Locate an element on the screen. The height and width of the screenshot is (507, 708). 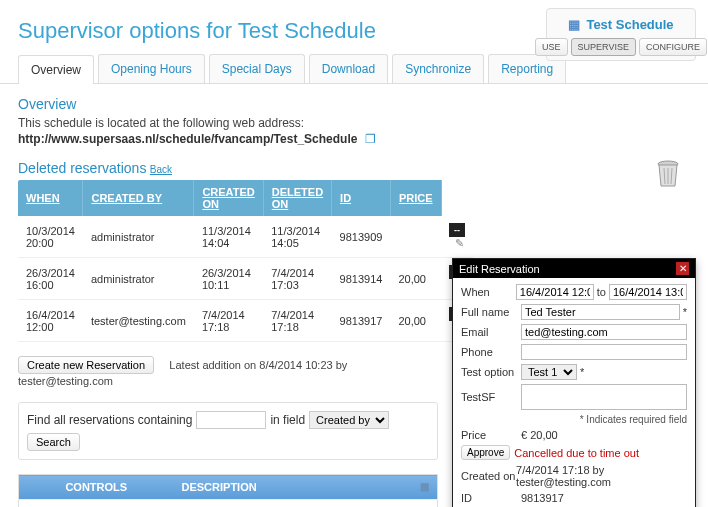
price-label: Price is located at coordinates (491, 435).